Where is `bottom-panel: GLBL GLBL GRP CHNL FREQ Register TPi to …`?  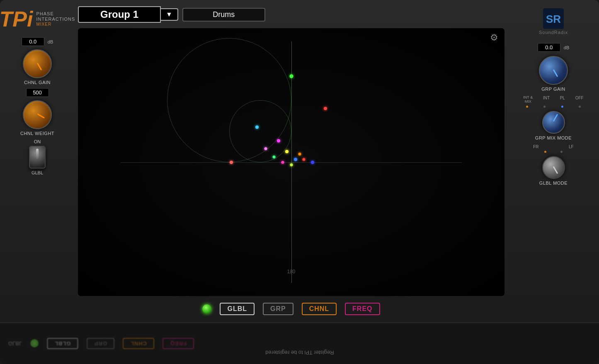 bottom-panel: GLBL GLBL GRP CHNL FREQ Register TPi to … is located at coordinates (299, 343).